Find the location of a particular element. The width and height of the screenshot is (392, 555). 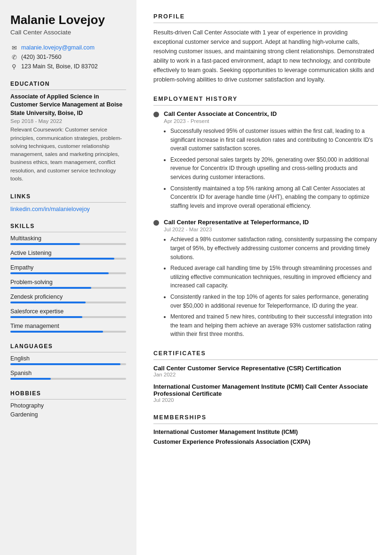

skill-item: Active Listening is located at coordinates (68, 254).